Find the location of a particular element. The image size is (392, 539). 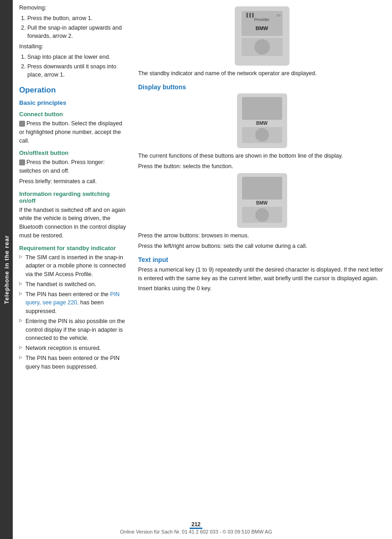

installing-step-2: Press downwards until it snaps into plac… is located at coordinates (77, 71).